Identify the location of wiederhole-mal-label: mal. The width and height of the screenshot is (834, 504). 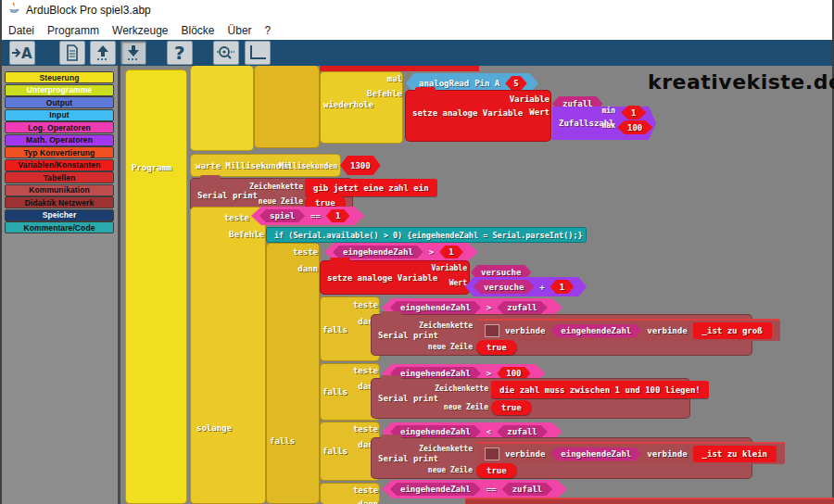
(395, 79).